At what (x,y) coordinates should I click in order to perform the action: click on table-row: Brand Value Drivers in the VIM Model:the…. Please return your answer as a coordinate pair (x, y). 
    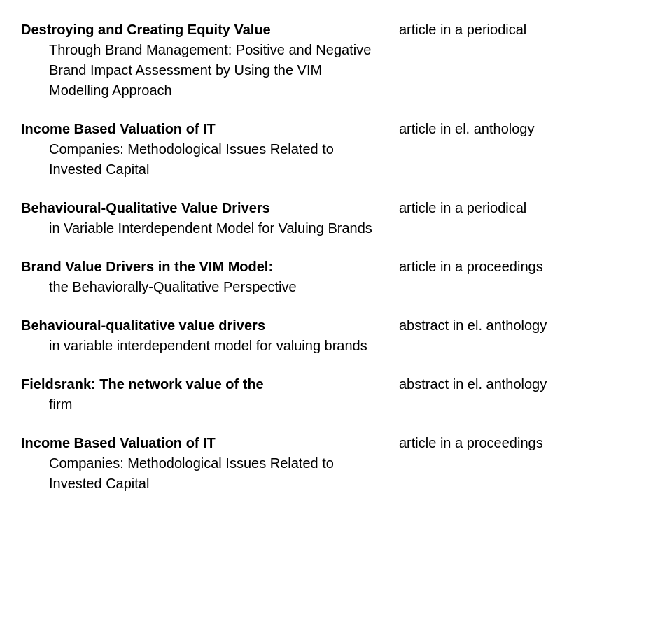
    Looking at the image, I should click on (336, 277).